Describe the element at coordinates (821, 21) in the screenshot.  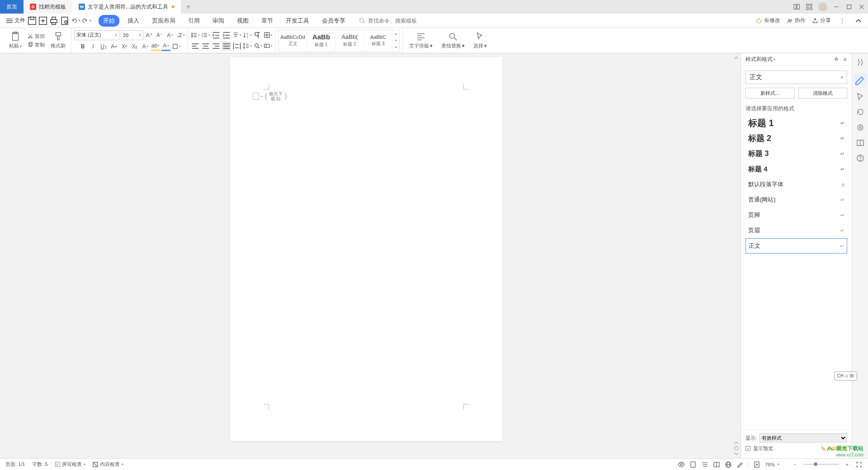
I see `share-link: 分享` at that location.